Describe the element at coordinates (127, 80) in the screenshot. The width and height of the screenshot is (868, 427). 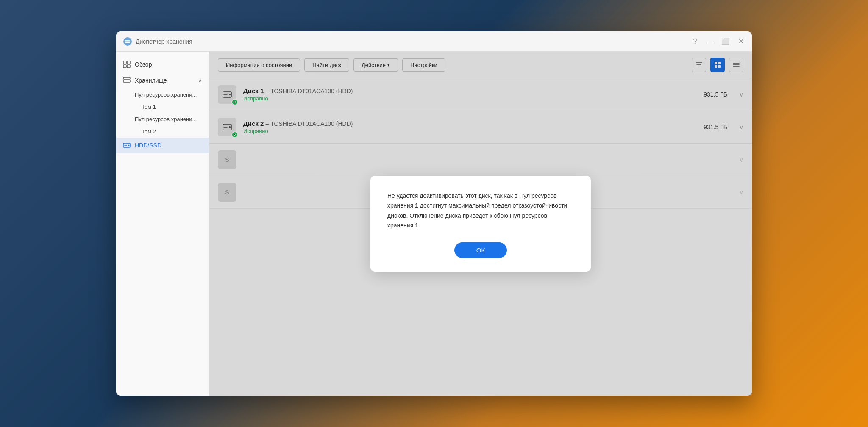
I see `storage-icon` at that location.